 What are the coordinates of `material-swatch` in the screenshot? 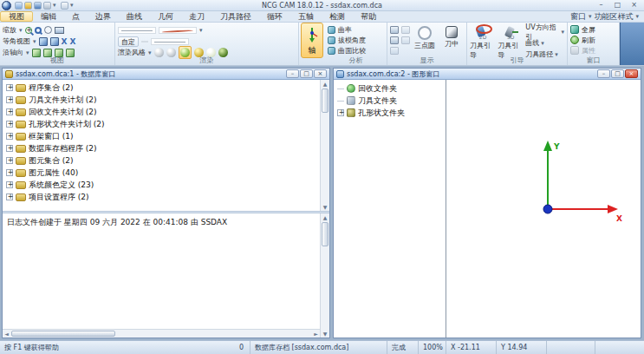 It's located at (178, 30).